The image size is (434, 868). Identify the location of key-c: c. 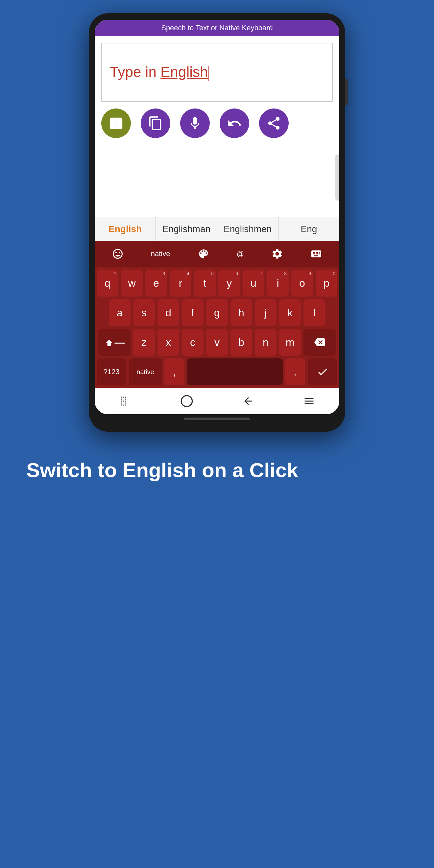
(193, 342).